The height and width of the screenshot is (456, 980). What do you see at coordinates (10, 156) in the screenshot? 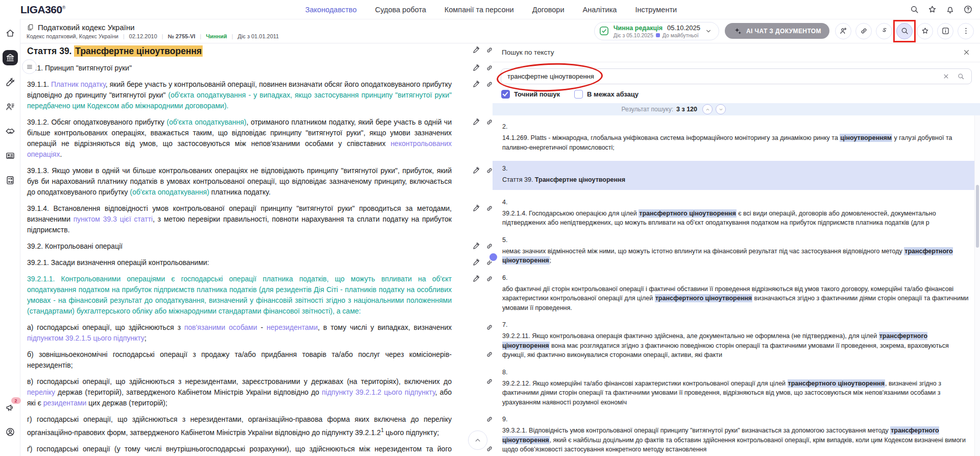
I see `news-card-icon` at bounding box center [10, 156].